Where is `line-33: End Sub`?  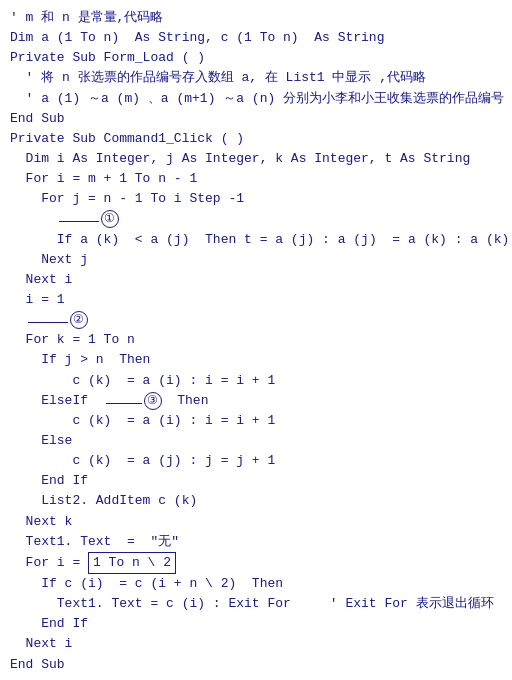 line-33: End Sub is located at coordinates (256, 665).